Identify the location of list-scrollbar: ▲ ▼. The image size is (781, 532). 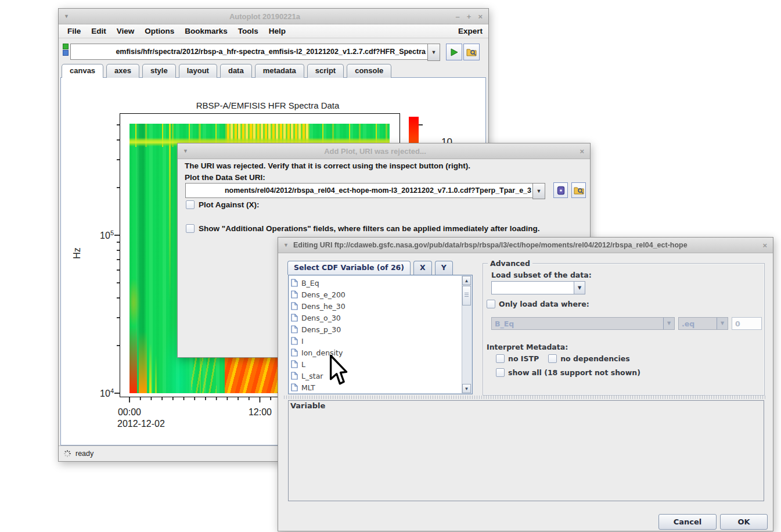
(467, 335).